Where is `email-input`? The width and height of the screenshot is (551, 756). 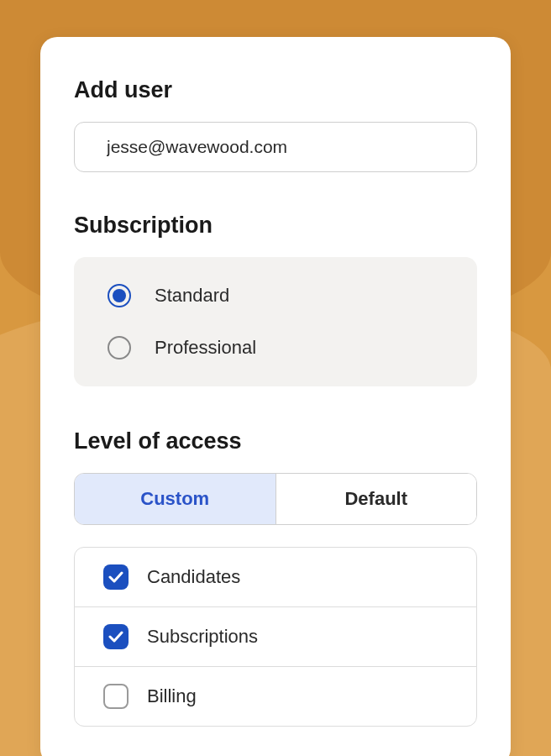 email-input is located at coordinates (276, 147).